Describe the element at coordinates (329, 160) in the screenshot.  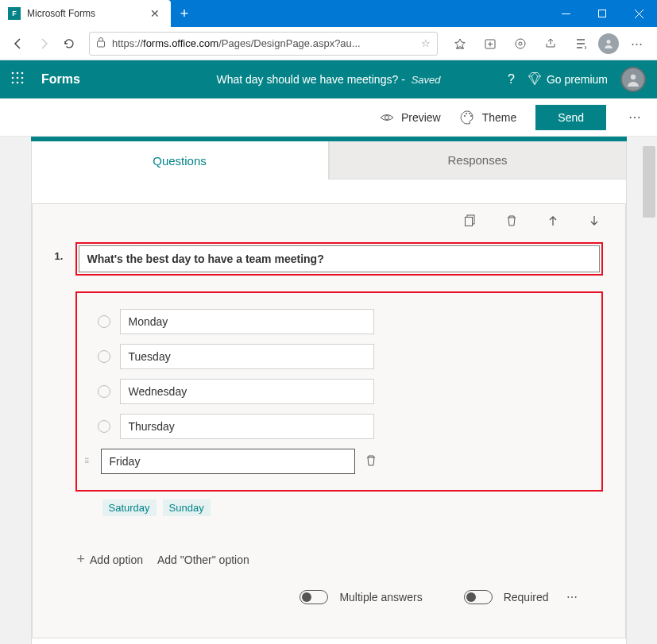
I see `editor-tabs: Questions Responses` at that location.